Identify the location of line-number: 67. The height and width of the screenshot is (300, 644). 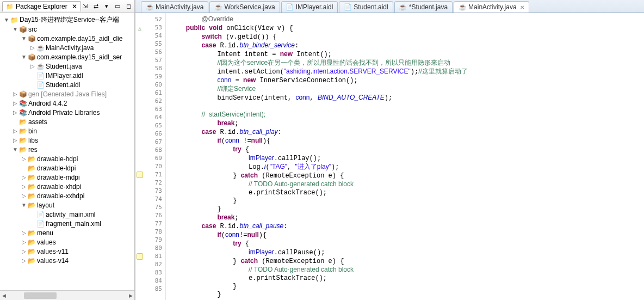
(150, 142).